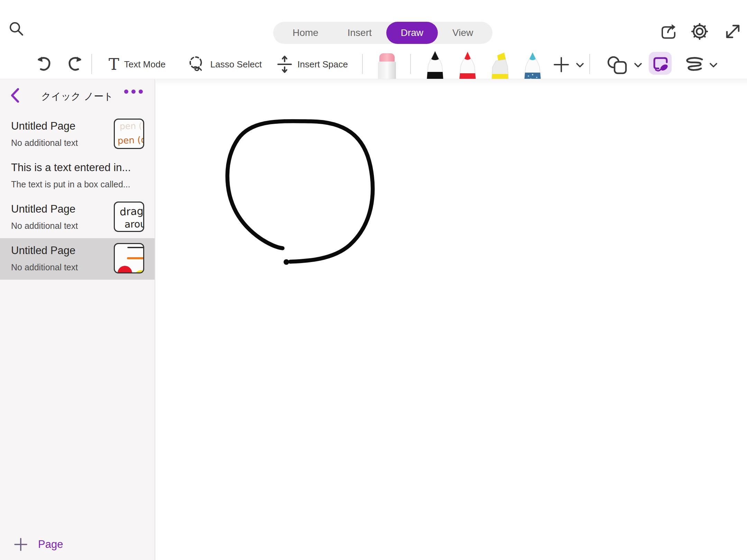  What do you see at coordinates (660, 63) in the screenshot?
I see `ink-annotate-button` at bounding box center [660, 63].